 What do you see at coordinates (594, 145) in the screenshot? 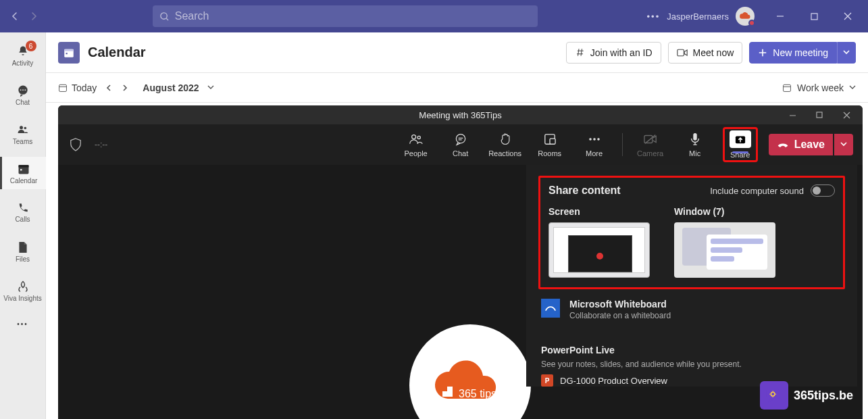
I see `more-button: More` at bounding box center [594, 145].